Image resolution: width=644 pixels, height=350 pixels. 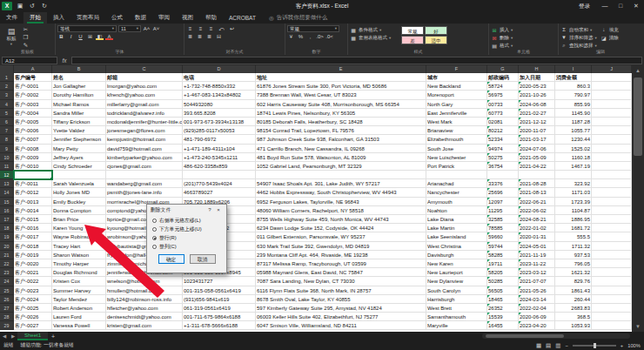 I want to click on cell-C11: cjones@gmail.com, so click(x=144, y=166).